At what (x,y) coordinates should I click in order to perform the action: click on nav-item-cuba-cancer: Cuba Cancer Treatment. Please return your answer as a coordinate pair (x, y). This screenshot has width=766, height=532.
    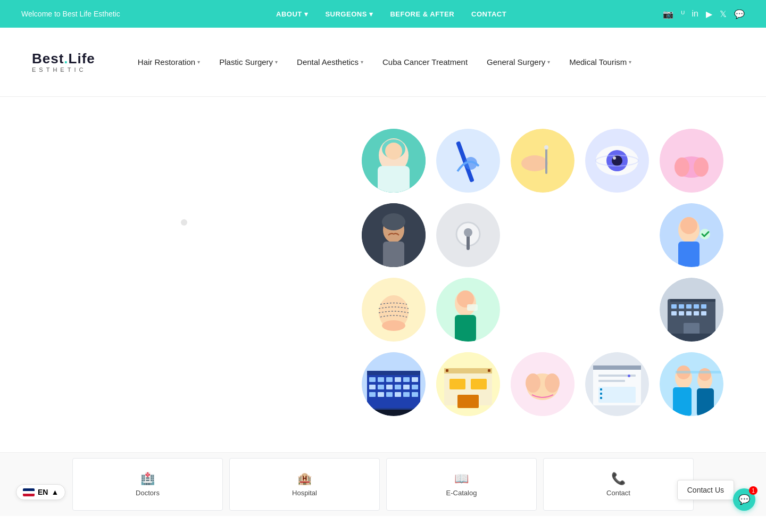
    Looking at the image, I should click on (425, 62).